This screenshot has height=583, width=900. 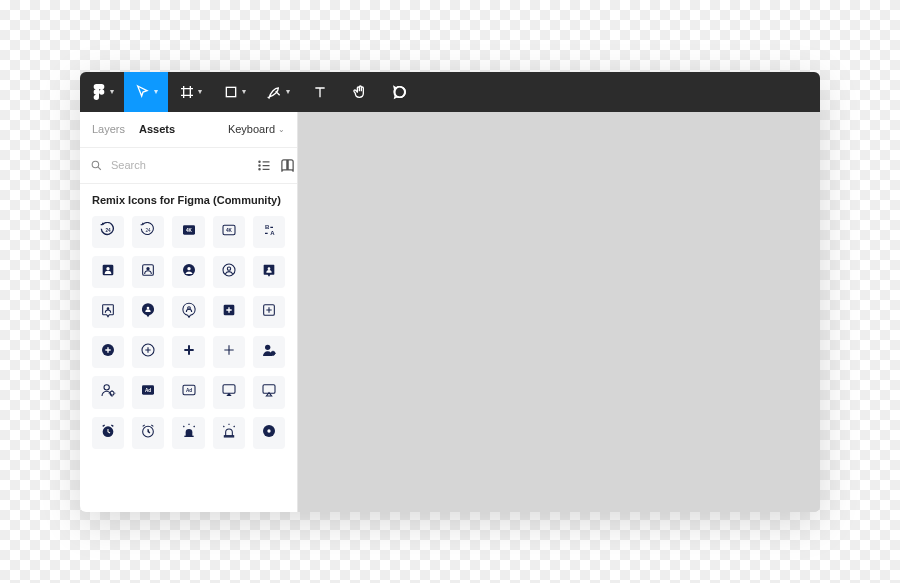 What do you see at coordinates (229, 312) in the screenshot?
I see `asset-add-box-fill` at bounding box center [229, 312].